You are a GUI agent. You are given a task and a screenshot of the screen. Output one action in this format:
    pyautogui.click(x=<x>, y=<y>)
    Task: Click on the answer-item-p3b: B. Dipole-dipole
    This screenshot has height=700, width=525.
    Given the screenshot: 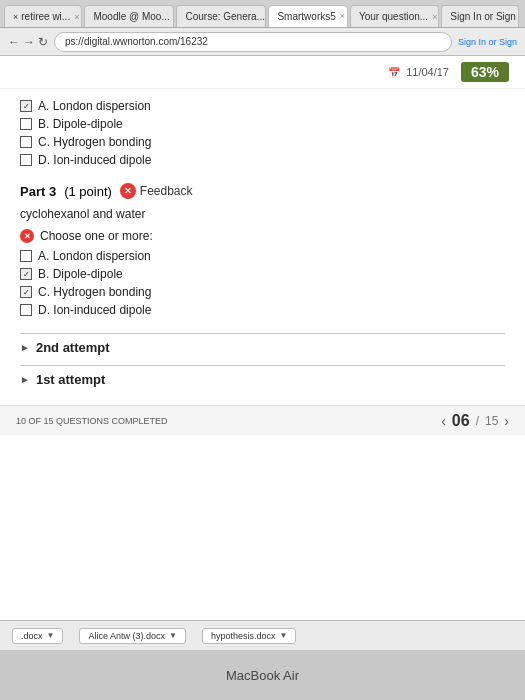 What is the action you would take?
    pyautogui.click(x=262, y=274)
    